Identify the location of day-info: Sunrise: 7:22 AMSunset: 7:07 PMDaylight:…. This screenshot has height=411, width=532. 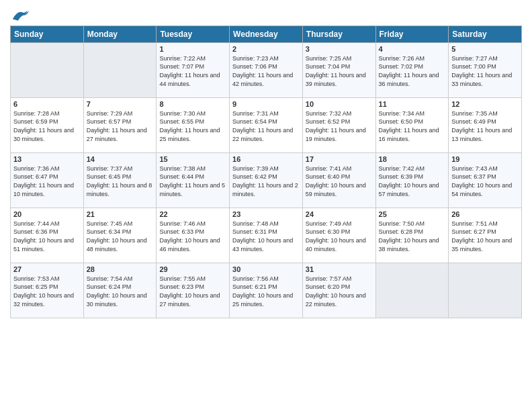
(193, 71).